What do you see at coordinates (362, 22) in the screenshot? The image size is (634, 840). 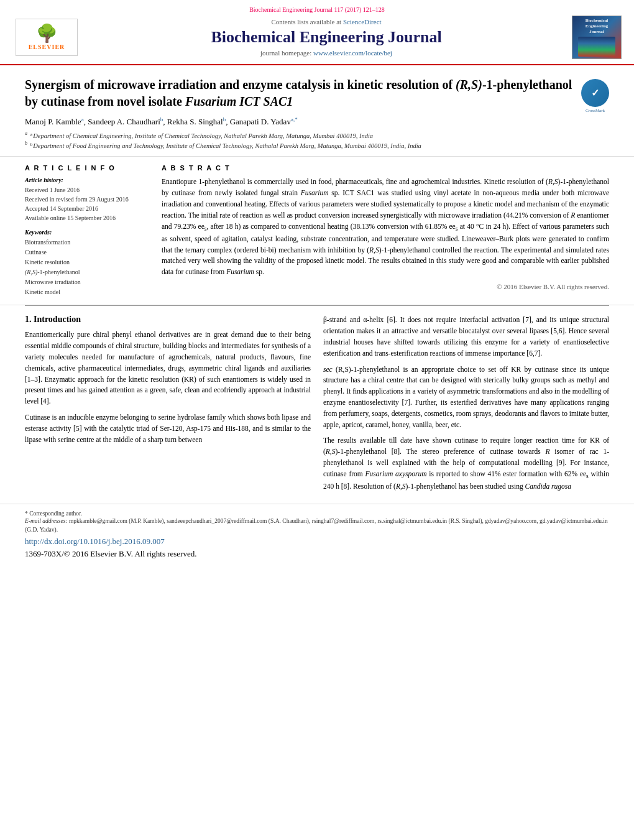 I see `sciencedirect-link: ScienceDirect` at bounding box center [362, 22].